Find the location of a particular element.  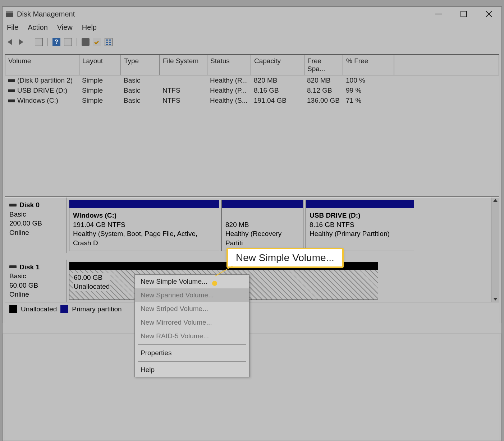

action-button is located at coordinates (68, 42).